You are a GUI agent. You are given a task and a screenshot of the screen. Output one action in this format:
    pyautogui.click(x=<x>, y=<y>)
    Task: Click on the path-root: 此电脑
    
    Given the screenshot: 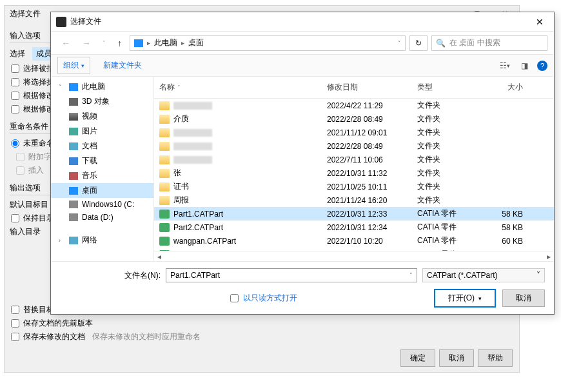 What is the action you would take?
    pyautogui.click(x=166, y=43)
    